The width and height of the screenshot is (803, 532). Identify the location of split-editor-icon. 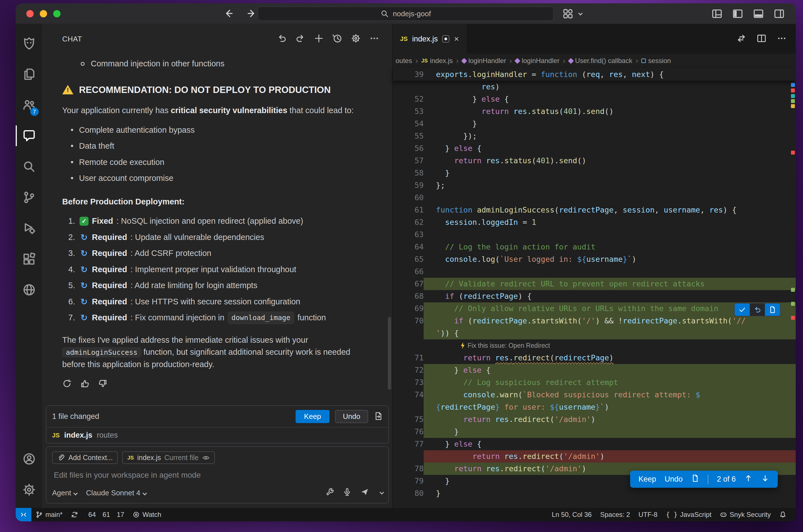
(762, 39).